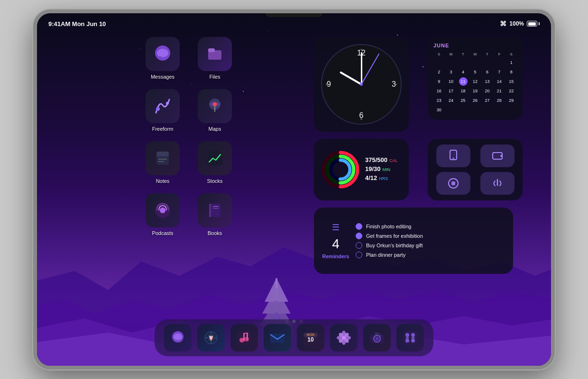 The height and width of the screenshot is (379, 588). I want to click on cal-days-header: S M T W T F S, so click(475, 54).